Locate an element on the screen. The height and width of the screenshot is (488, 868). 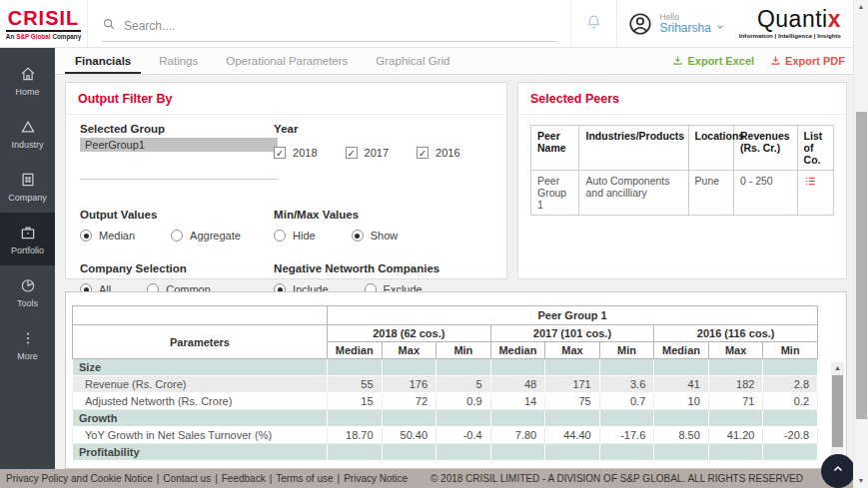
sidebar-item-portfolio: Portfolio is located at coordinates (28, 240).